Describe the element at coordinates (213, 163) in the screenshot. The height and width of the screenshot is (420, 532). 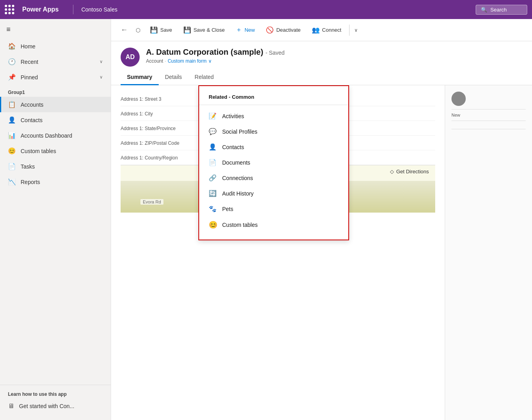
I see `documents-icon: 📄` at that location.